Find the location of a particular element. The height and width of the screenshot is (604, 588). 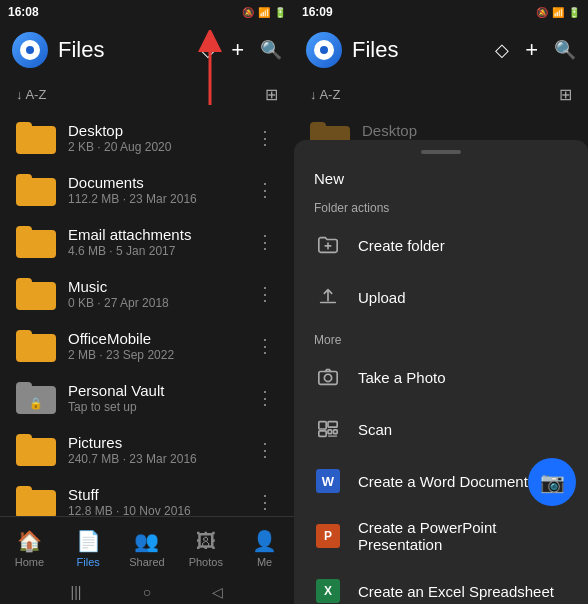

right-time: 16:09 is located at coordinates (318, 12).